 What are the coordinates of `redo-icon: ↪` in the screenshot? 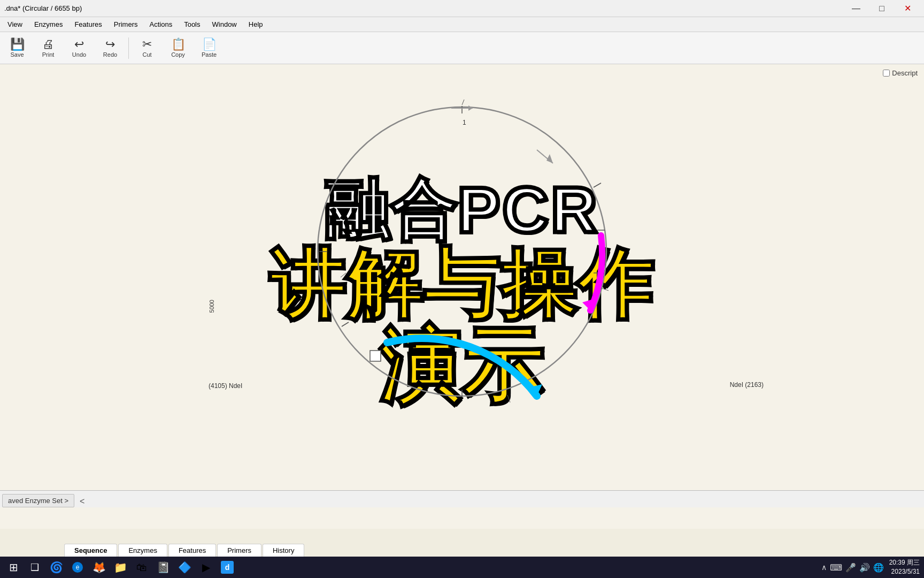 It's located at (110, 44).